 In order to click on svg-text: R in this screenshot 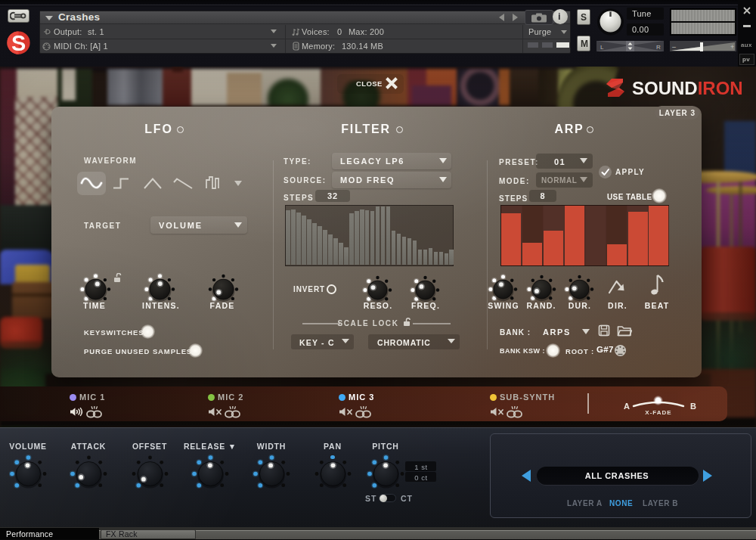, I will do `click(658, 47)`.